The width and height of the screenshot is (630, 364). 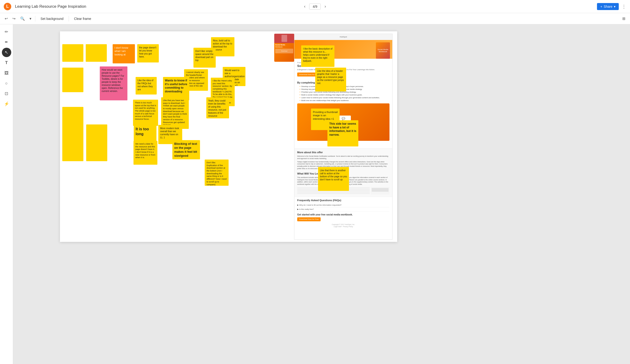 What do you see at coordinates (344, 205) in the screenshot?
I see `hs-faq-item-1: ▶ Why do I need to fill out the informat…` at bounding box center [344, 205].